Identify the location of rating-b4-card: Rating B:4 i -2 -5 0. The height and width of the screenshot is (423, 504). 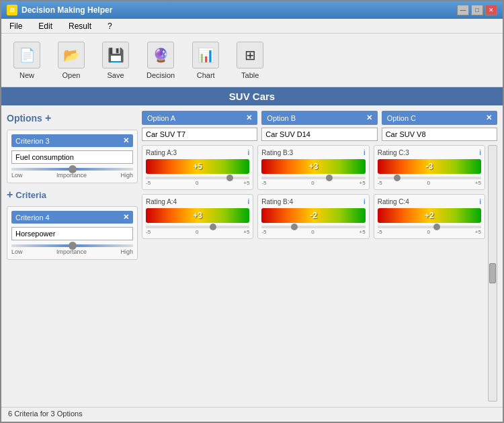
(313, 216).